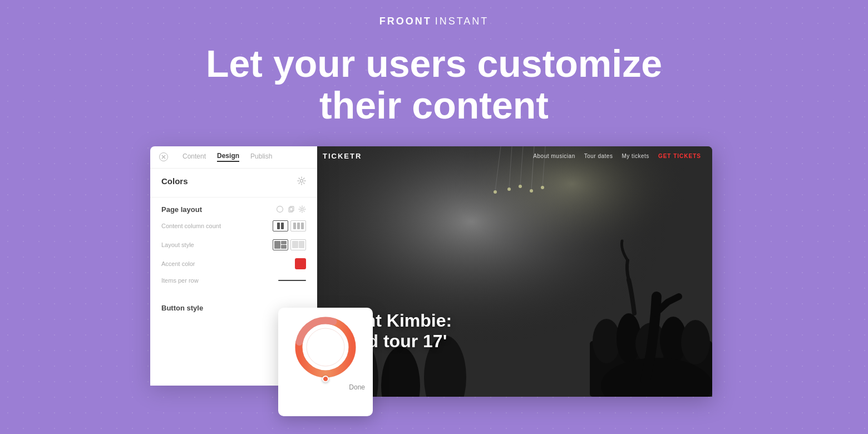  Describe the element at coordinates (234, 183) in the screenshot. I see `colors-section: Colors` at that location.